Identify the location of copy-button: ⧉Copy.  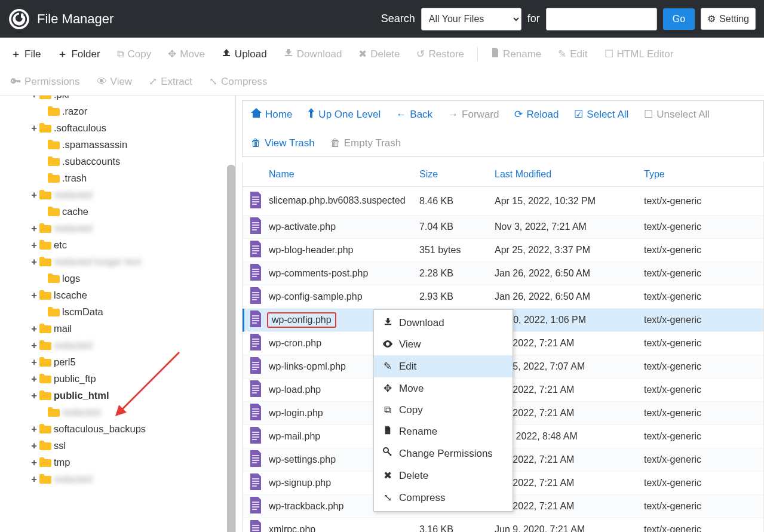
(134, 54).